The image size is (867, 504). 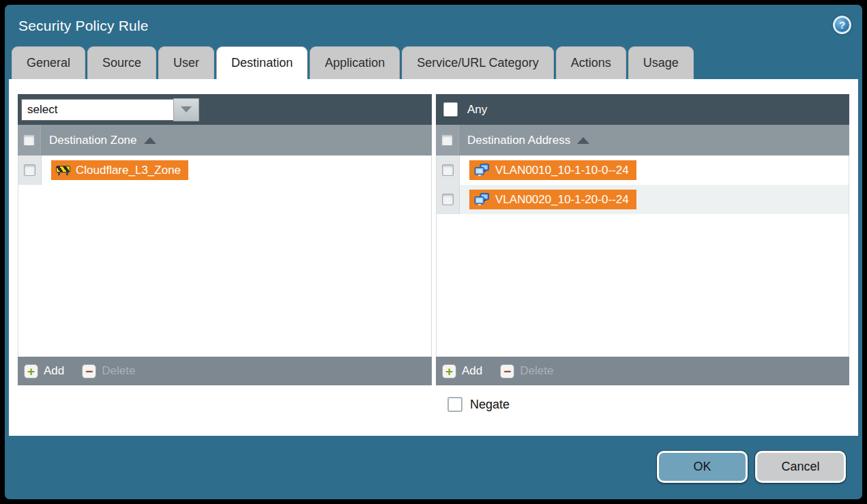 I want to click on zone-select-all-checkbox, so click(x=29, y=140).